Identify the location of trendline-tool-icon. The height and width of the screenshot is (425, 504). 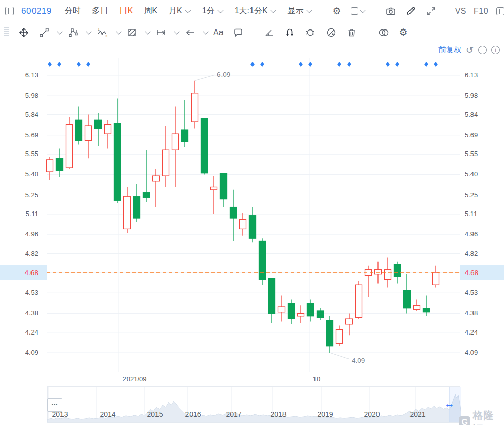
(44, 33).